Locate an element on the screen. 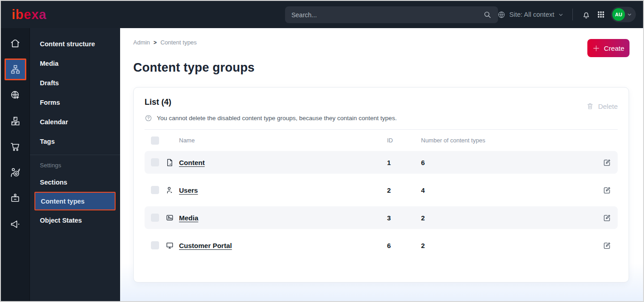 The width and height of the screenshot is (644, 302). breadcrumb: Admin > Content types is located at coordinates (381, 43).